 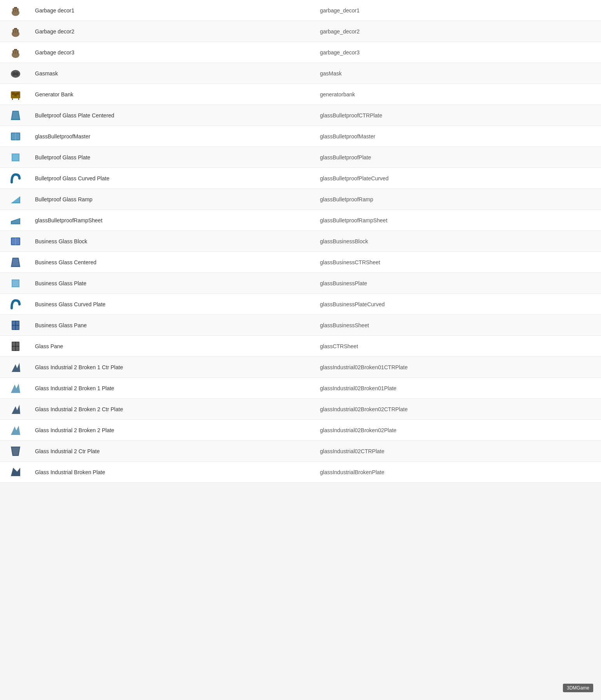 What do you see at coordinates (459, 241) in the screenshot?
I see `item-identifier: glassBusinessBlock` at bounding box center [459, 241].